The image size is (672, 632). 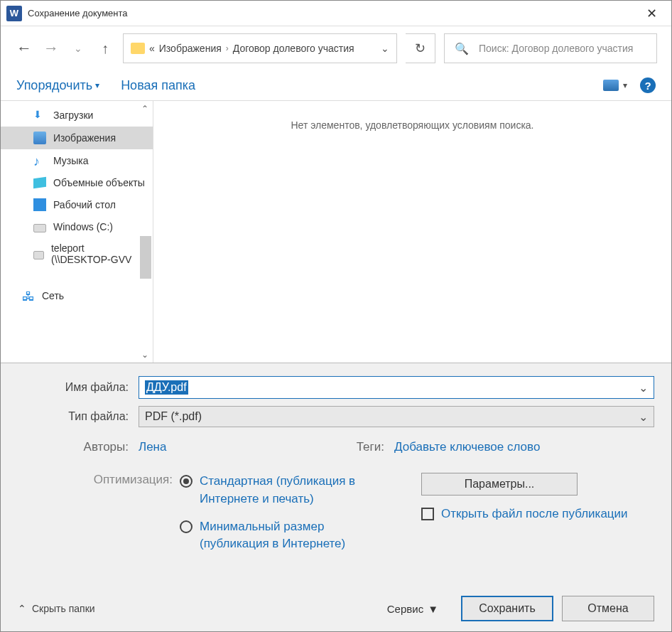 I want to click on drive-icon, so click(x=40, y=228).